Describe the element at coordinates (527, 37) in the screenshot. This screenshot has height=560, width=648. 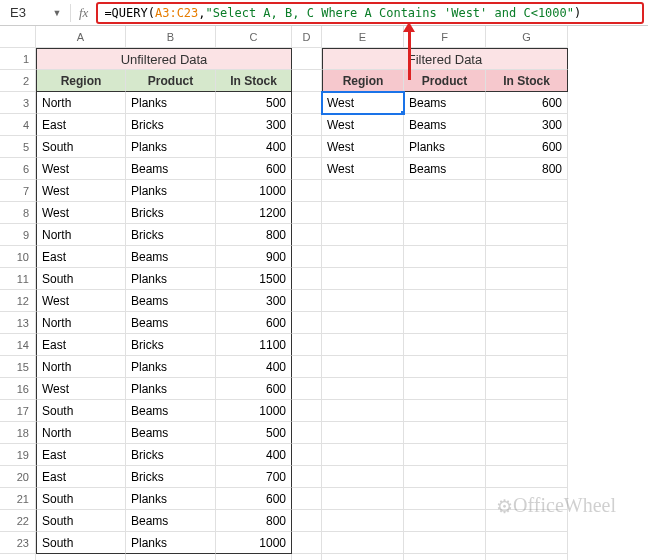
I see `column-header: G` at that location.